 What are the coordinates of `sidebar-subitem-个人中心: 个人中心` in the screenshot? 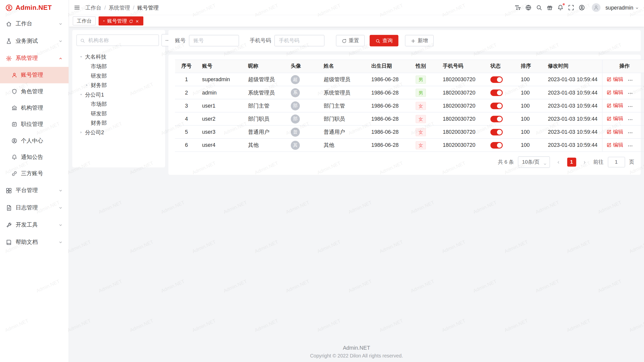 It's located at (34, 141).